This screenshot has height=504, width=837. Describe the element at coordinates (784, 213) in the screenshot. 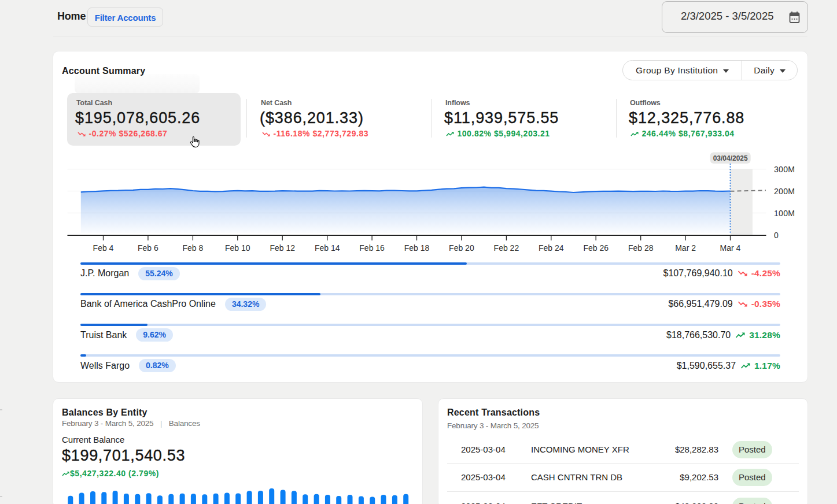

I see `svg-text: 100M` at that location.